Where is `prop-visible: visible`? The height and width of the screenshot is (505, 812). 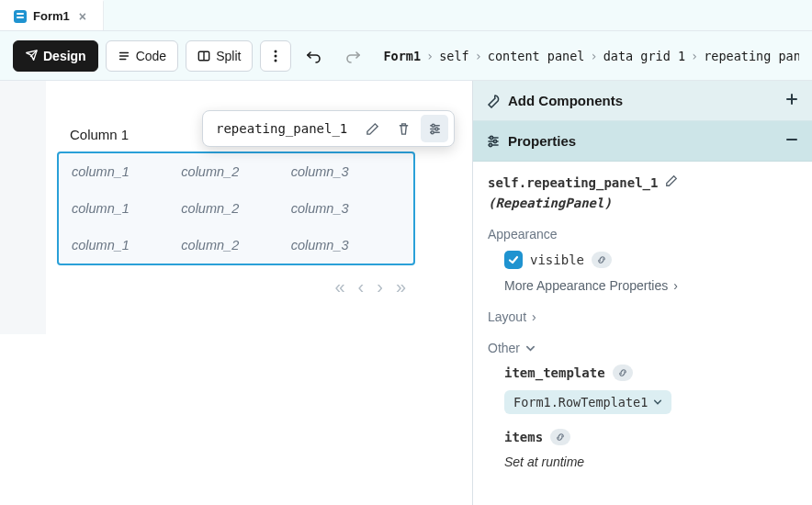 prop-visible: visible is located at coordinates (650, 260).